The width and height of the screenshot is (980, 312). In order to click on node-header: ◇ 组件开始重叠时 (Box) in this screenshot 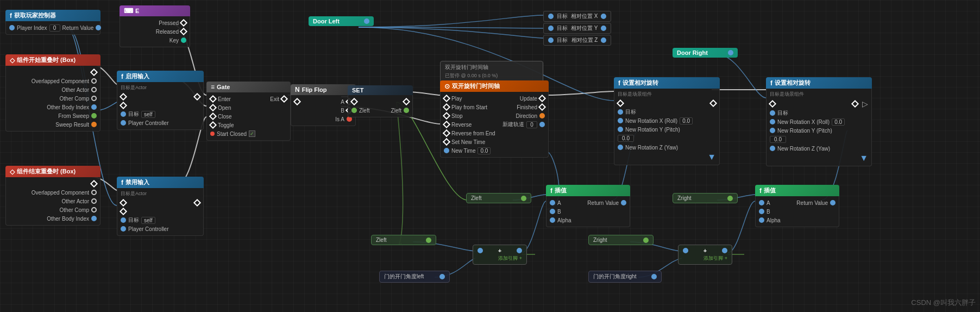, I will do `click(53, 60)`.